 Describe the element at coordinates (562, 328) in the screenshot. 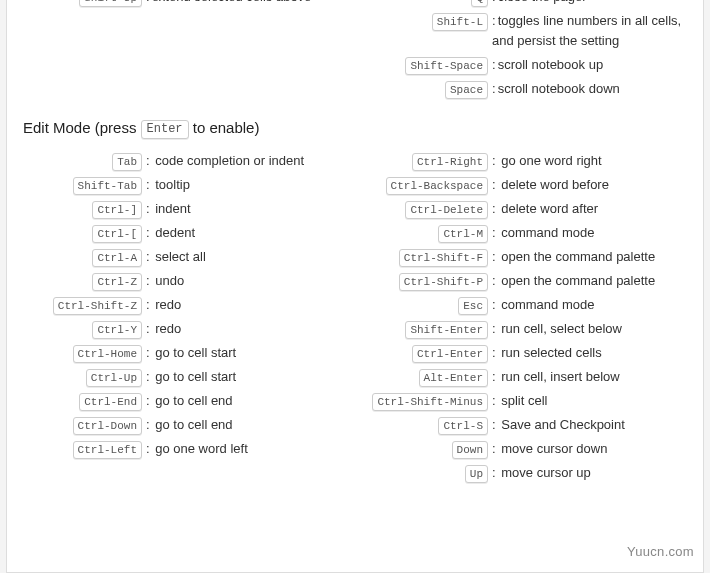

I see `shortcut-desc: run cell, select below` at that location.